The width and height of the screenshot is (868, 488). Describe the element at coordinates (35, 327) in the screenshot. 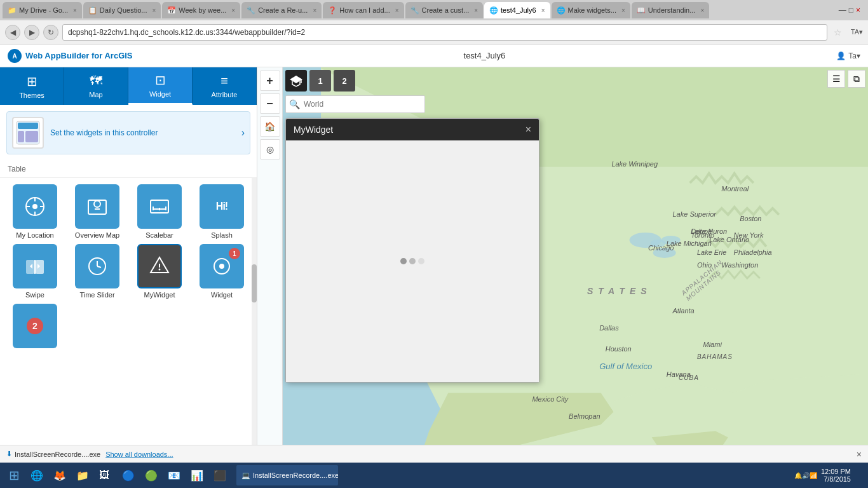

I see `widget-launch-badge: 2` at that location.